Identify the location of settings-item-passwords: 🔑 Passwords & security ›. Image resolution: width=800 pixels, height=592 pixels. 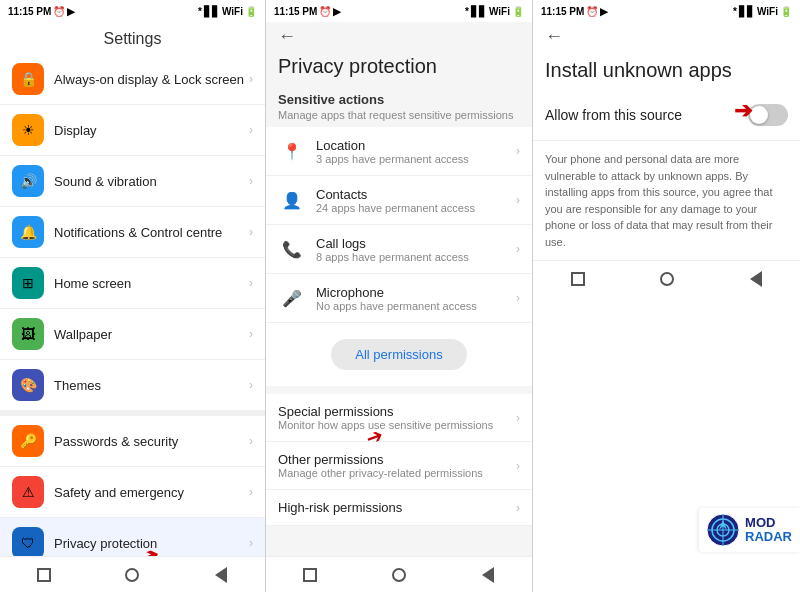
(132, 441).